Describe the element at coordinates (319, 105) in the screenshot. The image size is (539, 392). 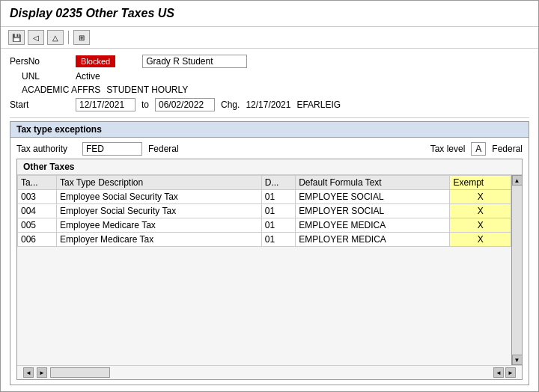
I see `chg-user: EFARLEIG` at that location.